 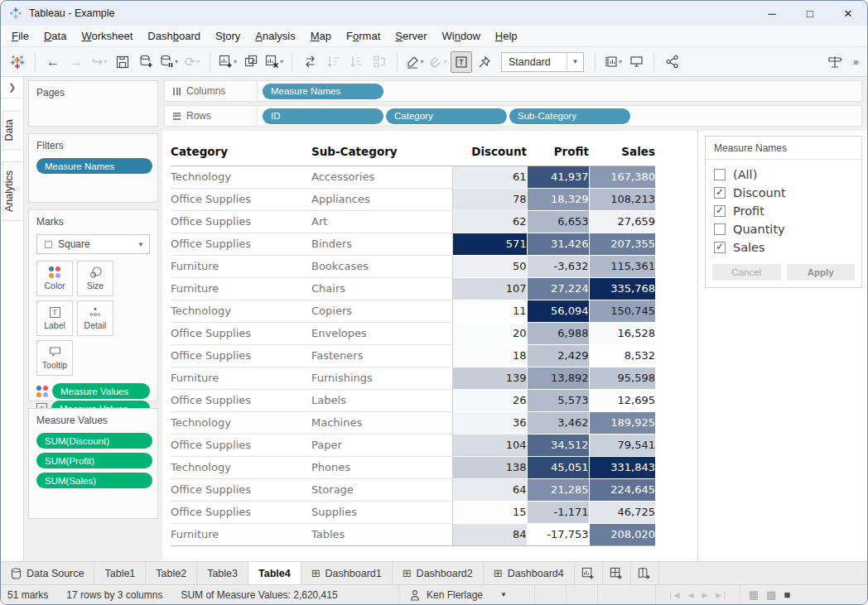 I want to click on fit-mode-select: Standard ▼, so click(x=542, y=62).